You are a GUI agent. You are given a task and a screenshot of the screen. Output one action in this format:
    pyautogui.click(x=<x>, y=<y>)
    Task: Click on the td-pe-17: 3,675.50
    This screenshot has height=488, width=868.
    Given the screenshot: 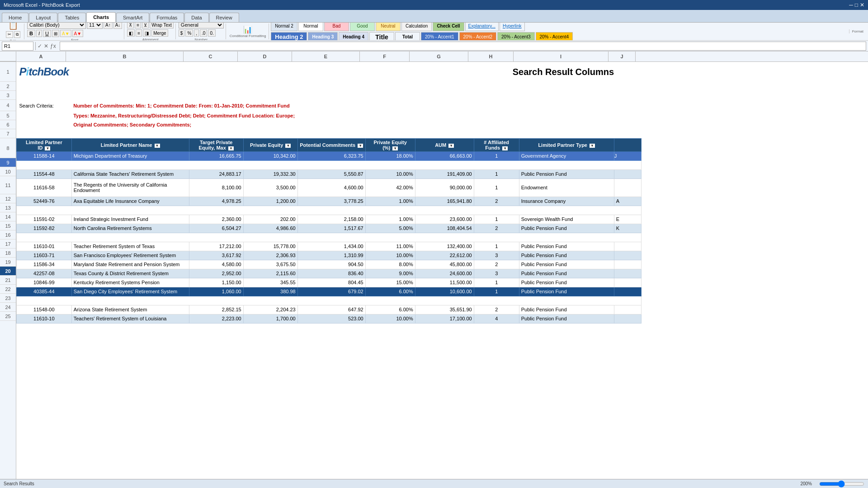 What is the action you would take?
    pyautogui.click(x=270, y=264)
    